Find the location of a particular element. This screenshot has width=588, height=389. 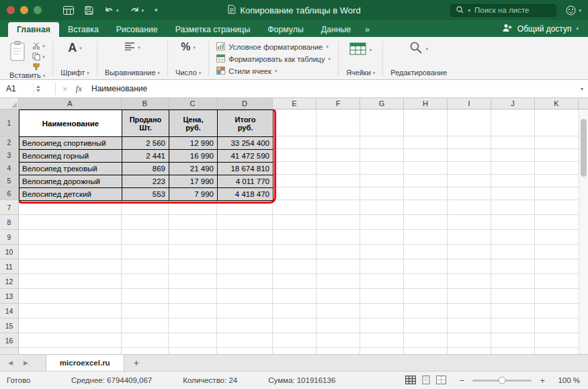

cell-styles-button: Стили ячеек▾ is located at coordinates (247, 71).